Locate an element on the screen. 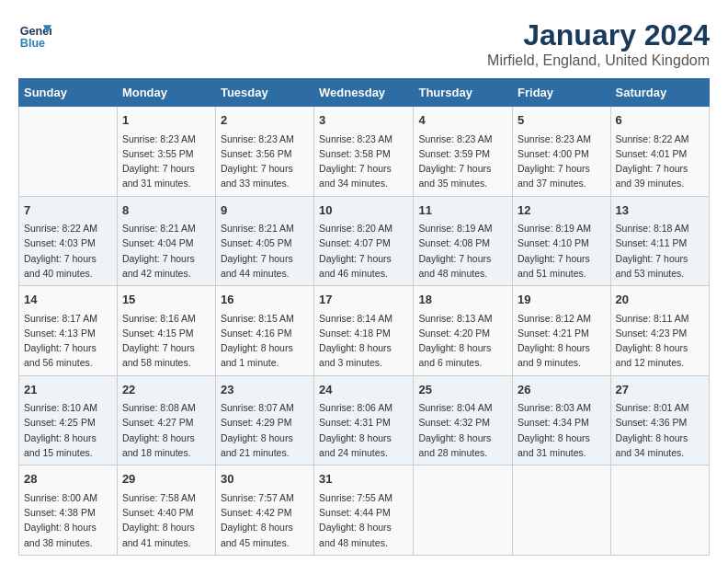 This screenshot has height=563, width=728. calendar-cell: 7Sunrise: 8:22 AMSunset: 4:03 PMDaylight… is located at coordinates (68, 241).